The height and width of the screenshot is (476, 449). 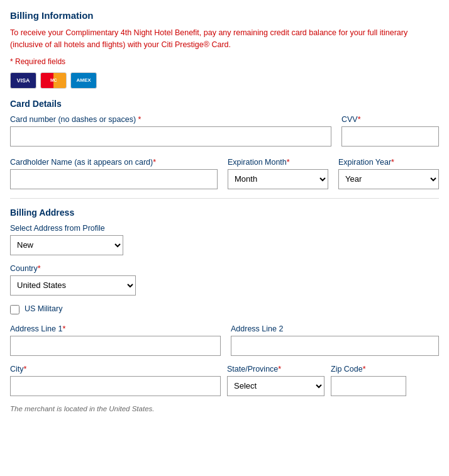 What do you see at coordinates (224, 131) in the screenshot?
I see `card-number-cvv-row: Card number (no dashes or spaces) * CVV*` at bounding box center [224, 131].